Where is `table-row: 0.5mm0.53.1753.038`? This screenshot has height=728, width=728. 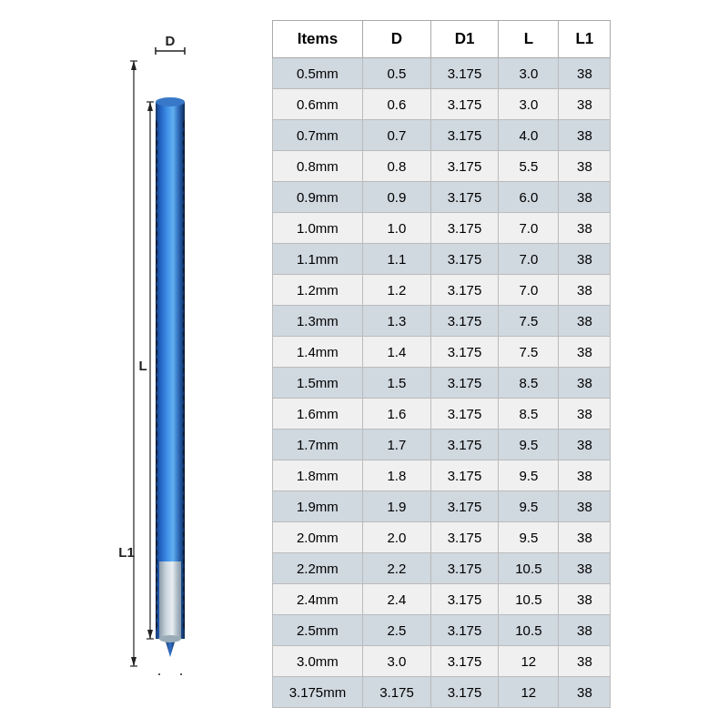
table-row: 0.5mm0.53.1753.038 is located at coordinates (441, 74).